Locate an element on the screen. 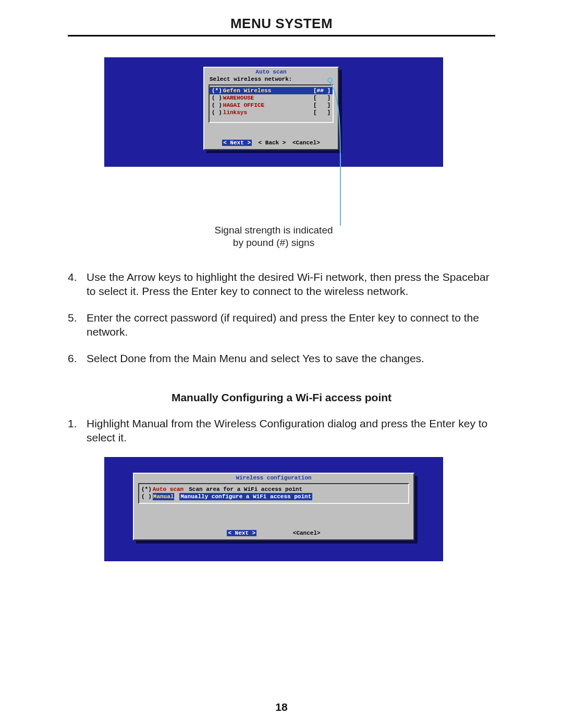 This screenshot has width=563, height=728. step: 6. Select Done from the Main Menu and se… is located at coordinates (282, 359).